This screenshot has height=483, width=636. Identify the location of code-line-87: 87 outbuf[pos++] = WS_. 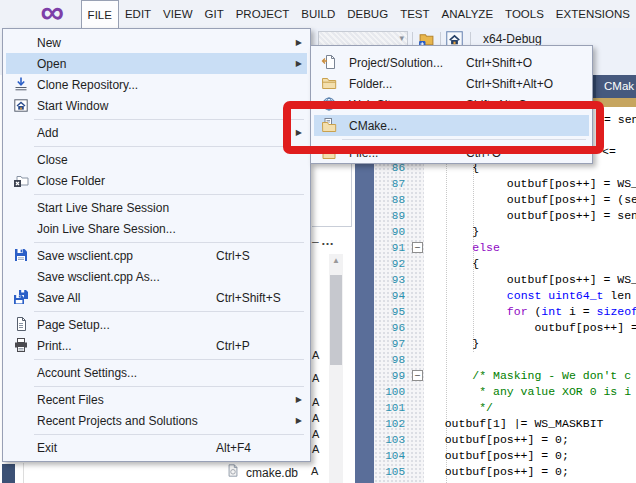
(496, 184).